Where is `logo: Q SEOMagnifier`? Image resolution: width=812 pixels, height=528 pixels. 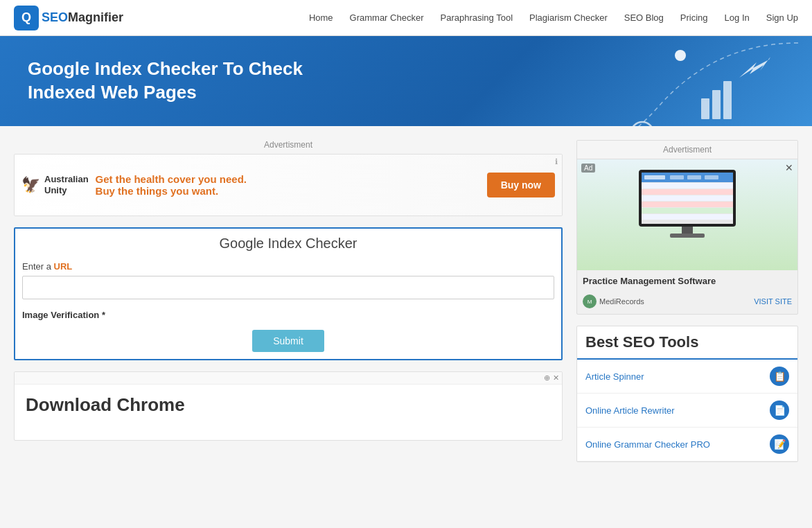 logo: Q SEOMagnifier is located at coordinates (69, 18).